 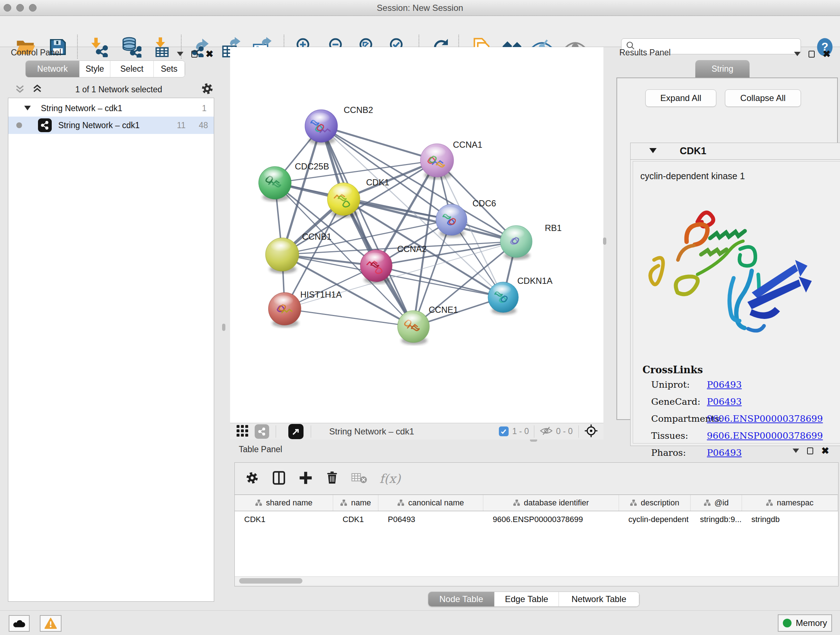 I want to click on column-header-namespac: namespac, so click(x=790, y=503).